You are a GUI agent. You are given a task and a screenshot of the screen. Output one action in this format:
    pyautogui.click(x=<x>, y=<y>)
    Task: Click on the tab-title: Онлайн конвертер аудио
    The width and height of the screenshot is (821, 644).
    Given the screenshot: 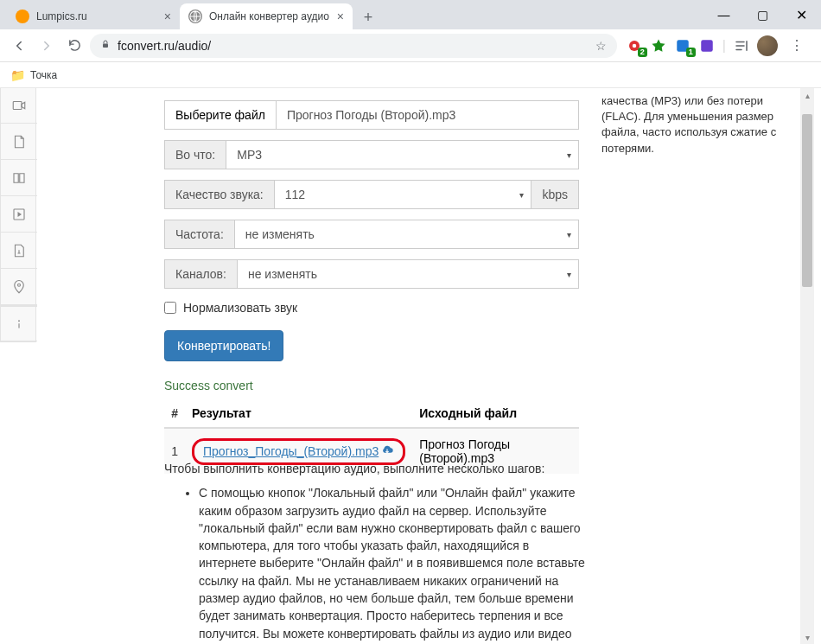 What is the action you would take?
    pyautogui.click(x=270, y=16)
    